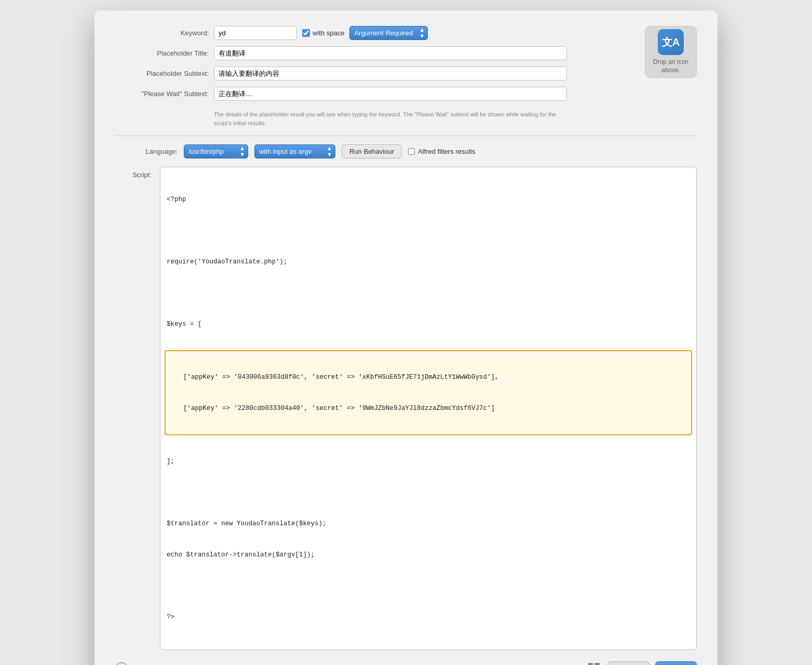 The height and width of the screenshot is (665, 812). I want to click on input-mode-select-wrapper: with input as argv with input as {query}…, so click(295, 152).